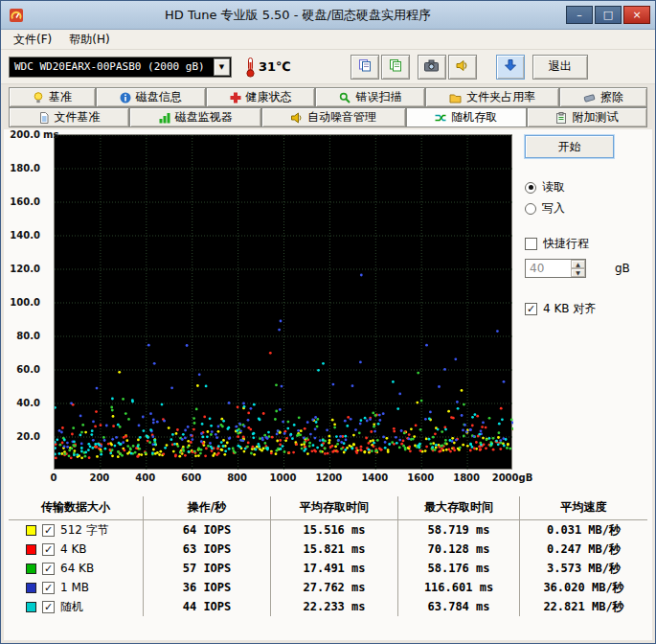 The image size is (656, 644). Describe the element at coordinates (100, 477) in the screenshot. I see `x-tick-label: 200` at that location.